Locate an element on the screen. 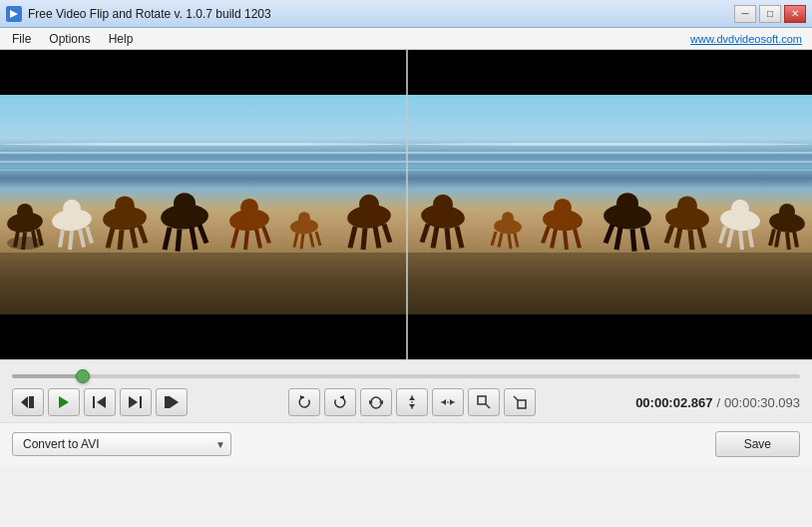 The width and height of the screenshot is (812, 527). menu-options: Options is located at coordinates (70, 39).